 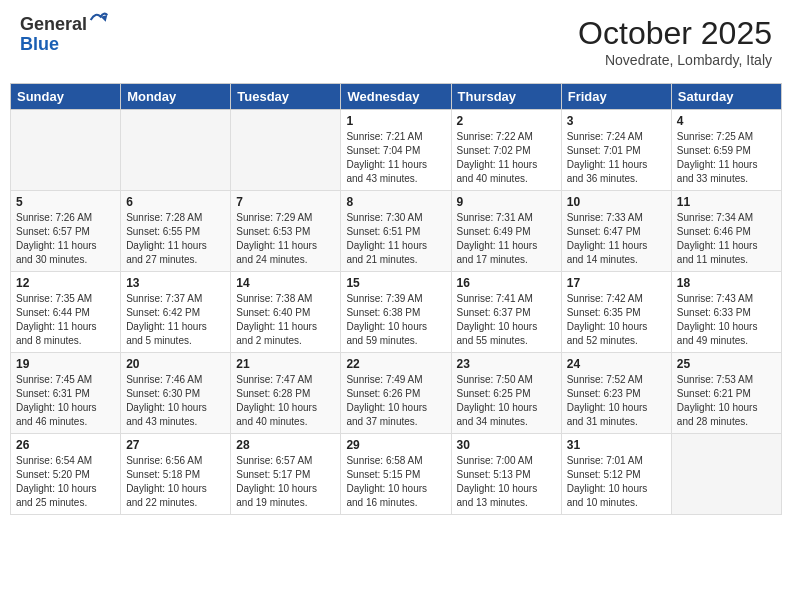 I want to click on day-info: Sunrise: 7:38 AMSunset: 6:40 PMDaylight:…, so click(x=286, y=320).